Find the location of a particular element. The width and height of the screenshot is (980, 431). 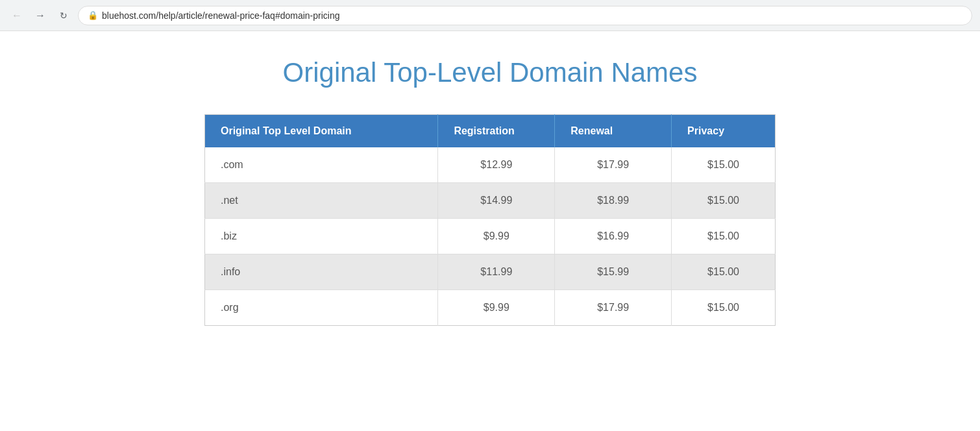

back-button: ← is located at coordinates (17, 16).